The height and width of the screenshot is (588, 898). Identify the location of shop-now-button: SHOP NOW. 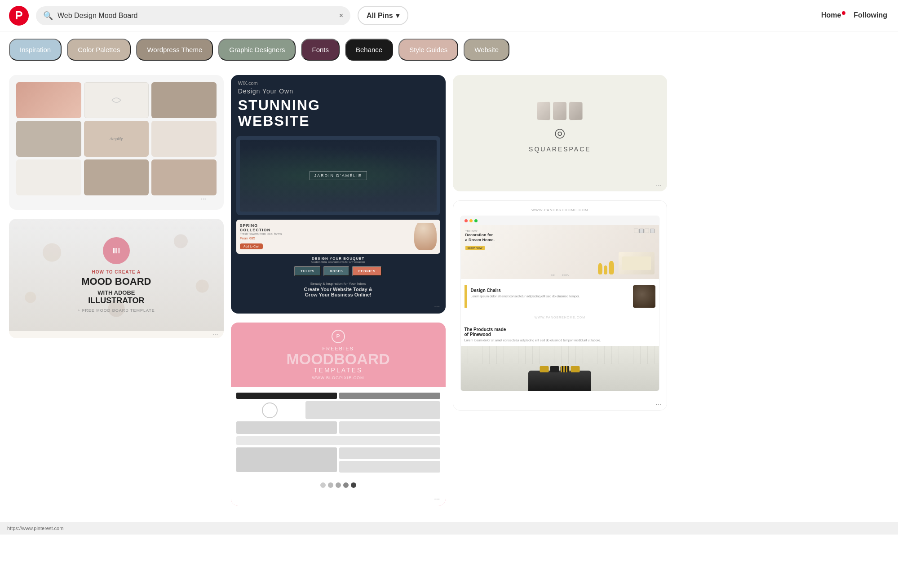
(475, 248).